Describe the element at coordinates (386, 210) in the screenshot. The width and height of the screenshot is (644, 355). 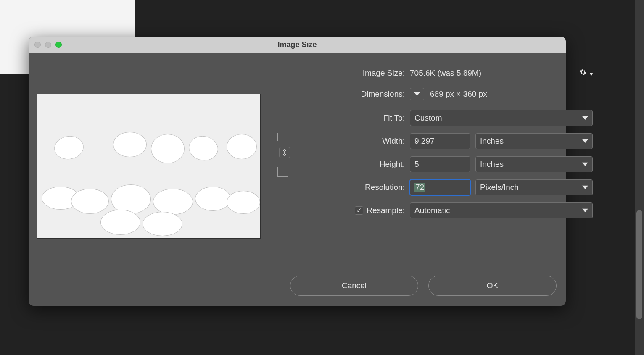
I see `resample-label: Resample:` at that location.